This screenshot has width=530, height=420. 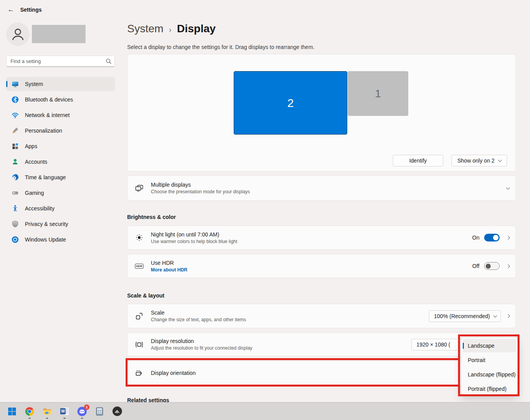 What do you see at coordinates (61, 146) in the screenshot?
I see `sidebar-item-apps: Apps` at bounding box center [61, 146].